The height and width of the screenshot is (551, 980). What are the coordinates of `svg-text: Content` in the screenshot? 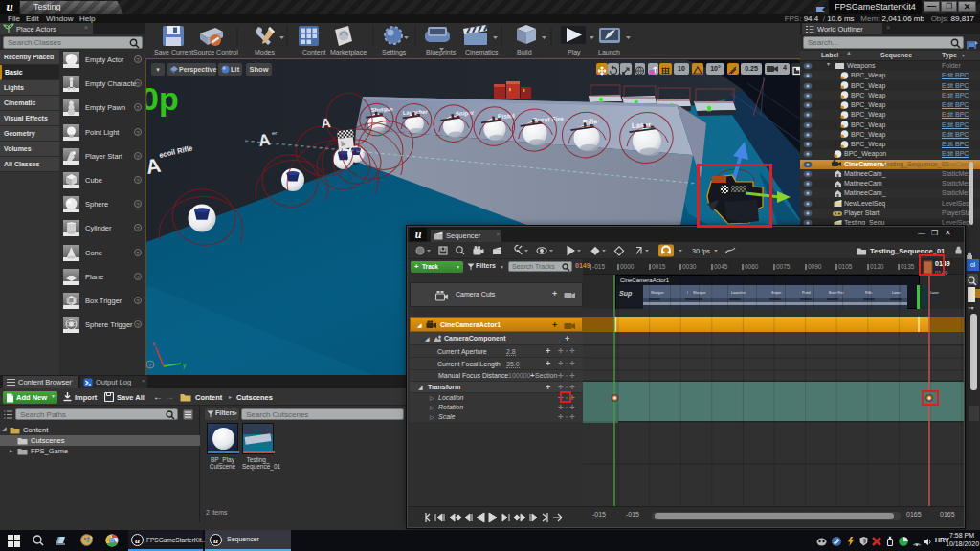 It's located at (314, 52).